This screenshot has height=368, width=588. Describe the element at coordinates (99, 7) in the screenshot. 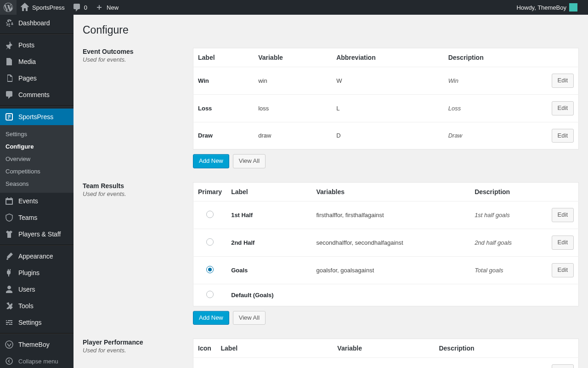

I see `plus-icon` at that location.